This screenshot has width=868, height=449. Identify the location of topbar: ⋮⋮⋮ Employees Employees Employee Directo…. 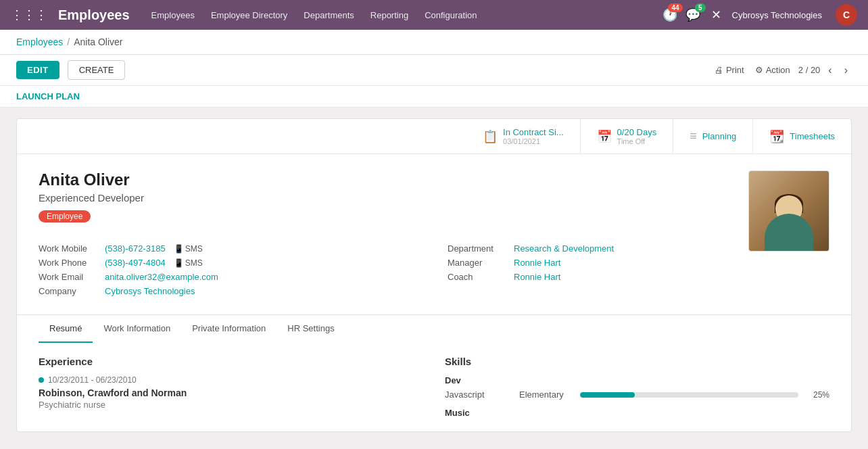
(434, 15).